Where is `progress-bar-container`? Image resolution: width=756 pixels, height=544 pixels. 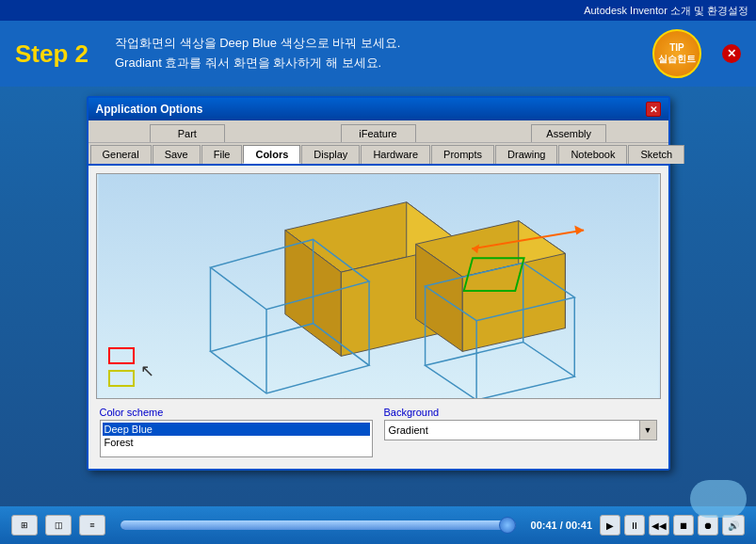
progress-bar-container is located at coordinates (318, 525).